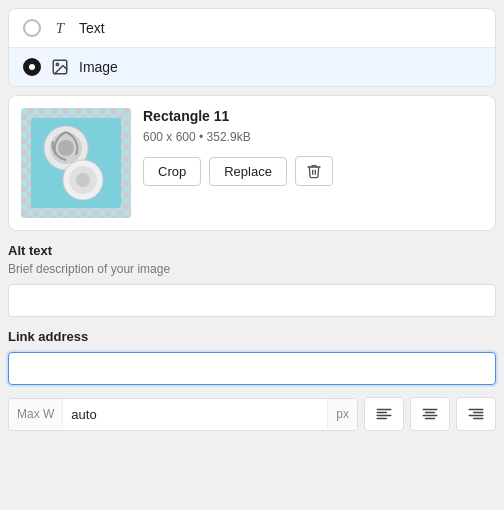 Image resolution: width=504 pixels, height=510 pixels. I want to click on align-left-icon, so click(384, 414).